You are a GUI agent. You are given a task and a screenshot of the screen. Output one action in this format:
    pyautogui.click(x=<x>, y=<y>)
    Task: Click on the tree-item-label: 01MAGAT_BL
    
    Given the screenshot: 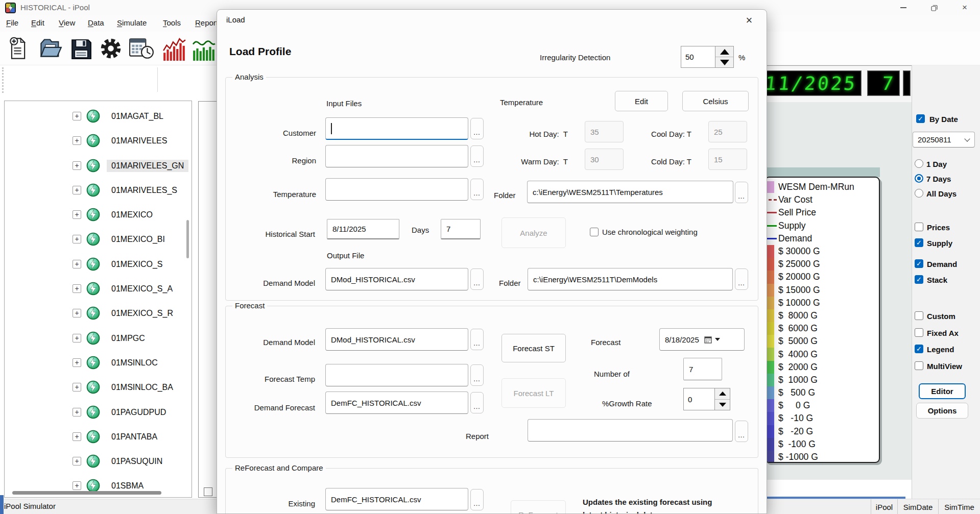 What is the action you would take?
    pyautogui.click(x=137, y=116)
    